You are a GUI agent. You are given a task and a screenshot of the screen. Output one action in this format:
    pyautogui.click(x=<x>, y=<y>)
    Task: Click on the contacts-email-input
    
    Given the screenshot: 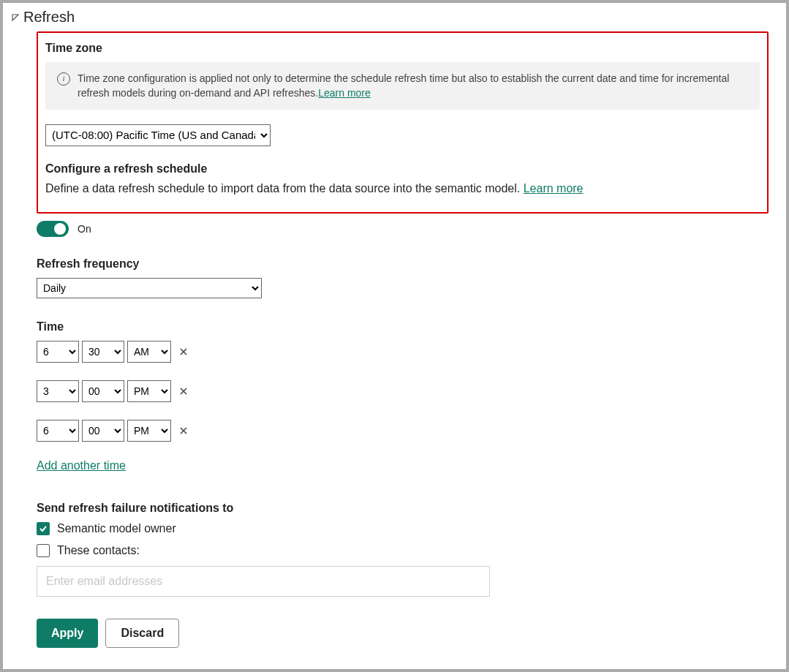 What is the action you would take?
    pyautogui.click(x=263, y=581)
    